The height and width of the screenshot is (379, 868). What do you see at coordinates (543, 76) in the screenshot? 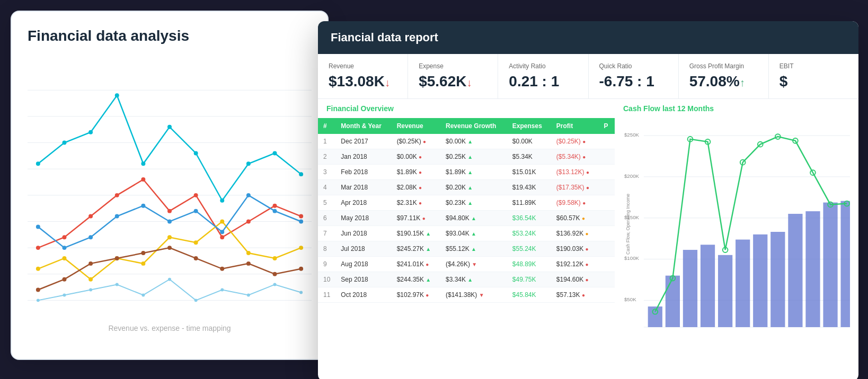
I see `kpi-activity: Activity Ratio 0.21 : 1` at bounding box center [543, 76].